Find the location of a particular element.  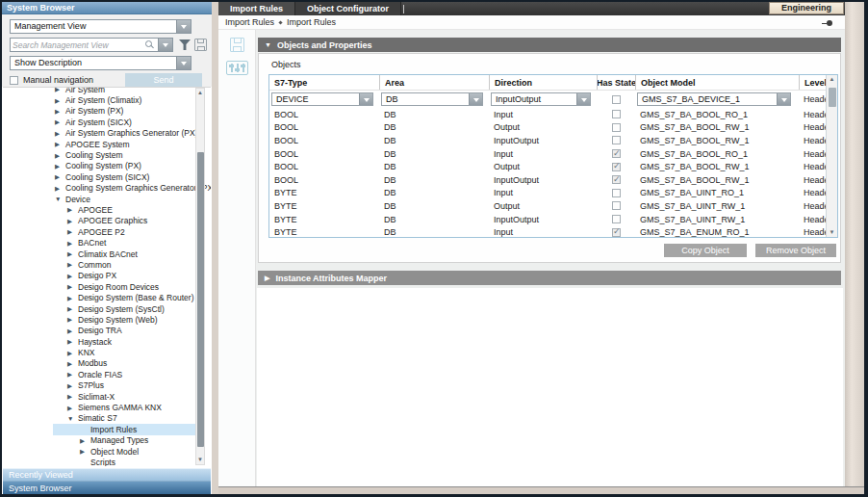

manual-navigation-checkbox is located at coordinates (13, 81).